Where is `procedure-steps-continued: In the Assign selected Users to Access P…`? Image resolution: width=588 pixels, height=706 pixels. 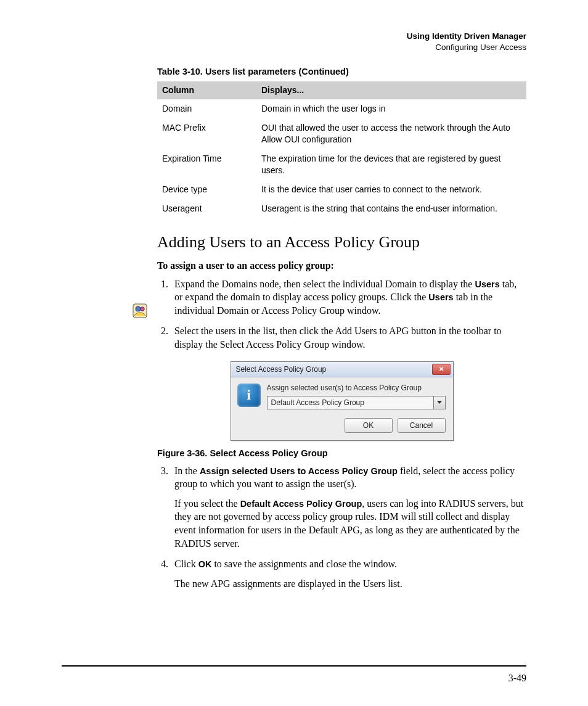 procedure-steps-continued: In the Assign selected Users to Access P… is located at coordinates (341, 528).